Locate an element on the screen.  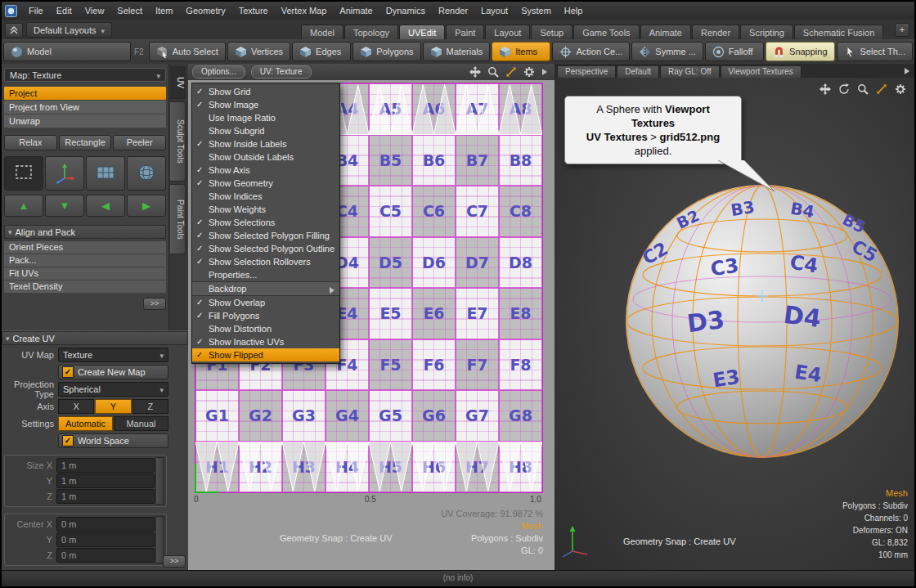
uv-grid-cell-e6: E6 is located at coordinates (433, 314).